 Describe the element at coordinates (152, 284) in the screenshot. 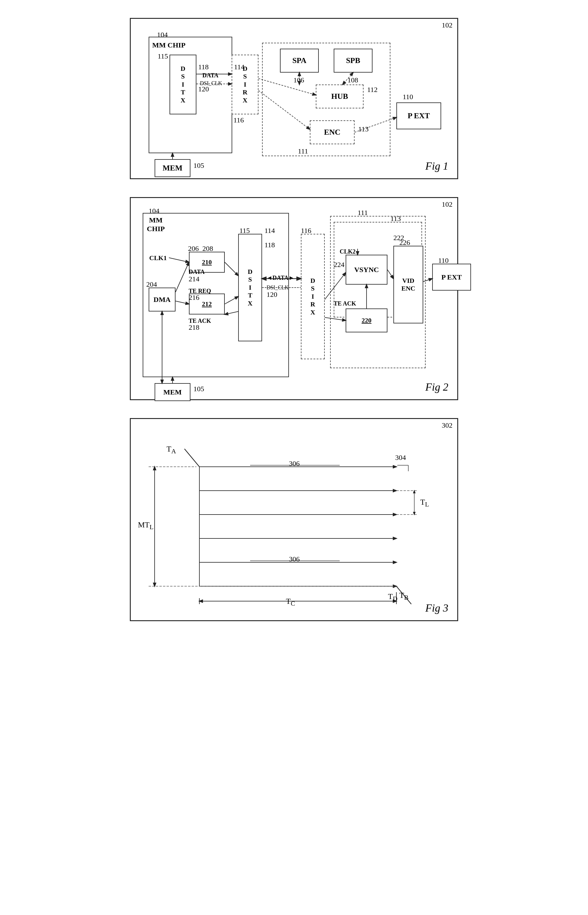

I see `ref-204-fig2: 204` at that location.